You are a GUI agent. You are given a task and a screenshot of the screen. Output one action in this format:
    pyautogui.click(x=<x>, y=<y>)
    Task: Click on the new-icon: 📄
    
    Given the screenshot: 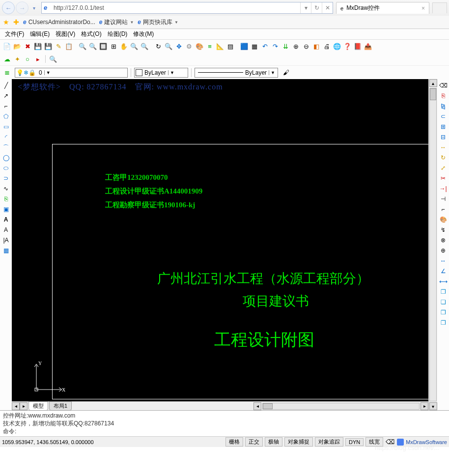 What is the action you would take?
    pyautogui.click(x=7, y=46)
    